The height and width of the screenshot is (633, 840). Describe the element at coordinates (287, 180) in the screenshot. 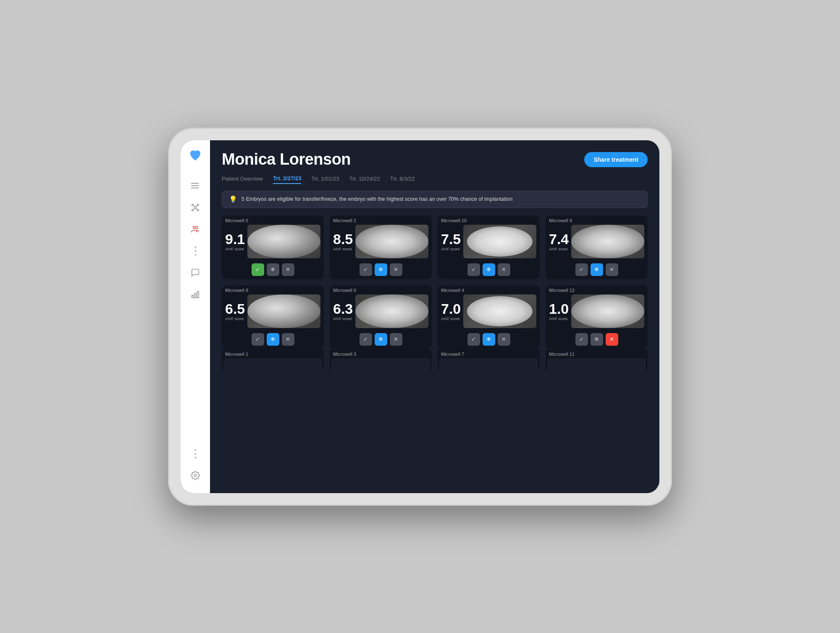

I see `tab-trt-0227: Trt. 2/27/23` at that location.